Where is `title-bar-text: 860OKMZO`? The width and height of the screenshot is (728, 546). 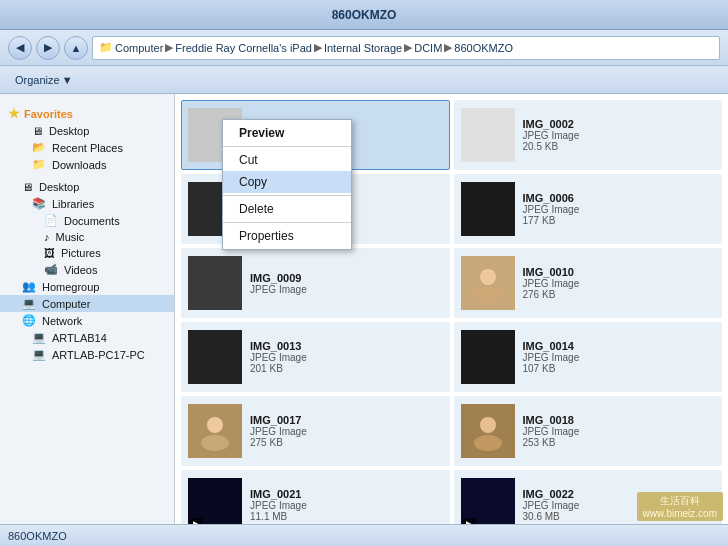
title-bar-text: 860OKMZO is located at coordinates (364, 15).